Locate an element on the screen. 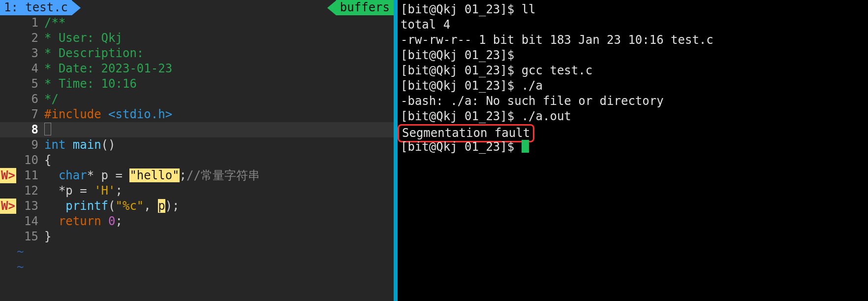 This screenshot has height=301, width=868. terminal-line: -bash: ./a: No such file or directory is located at coordinates (633, 101).